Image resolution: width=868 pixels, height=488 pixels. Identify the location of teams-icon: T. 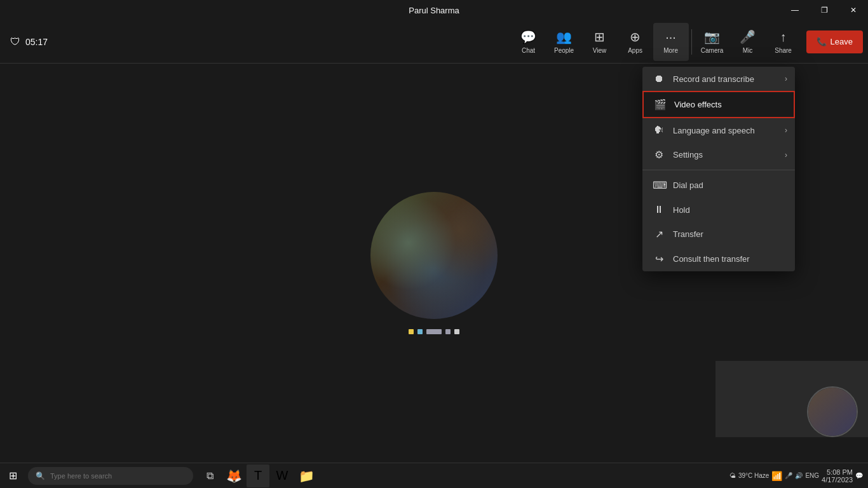
(258, 476).